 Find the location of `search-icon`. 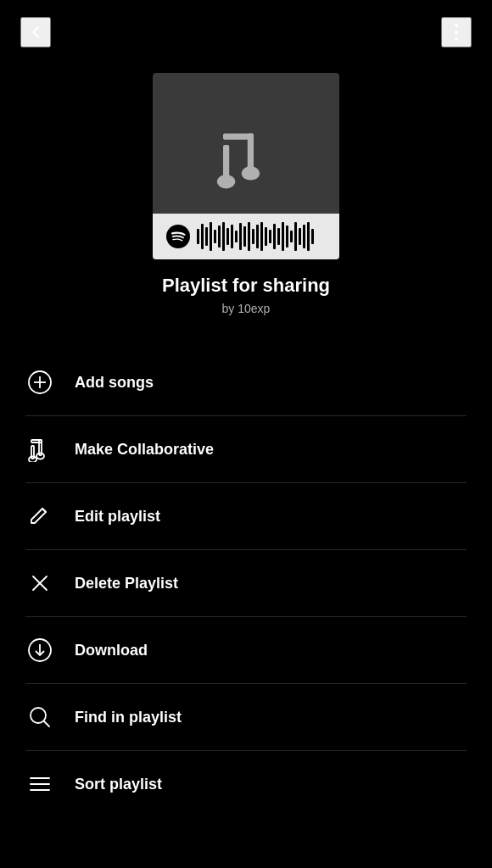

search-icon is located at coordinates (40, 717).